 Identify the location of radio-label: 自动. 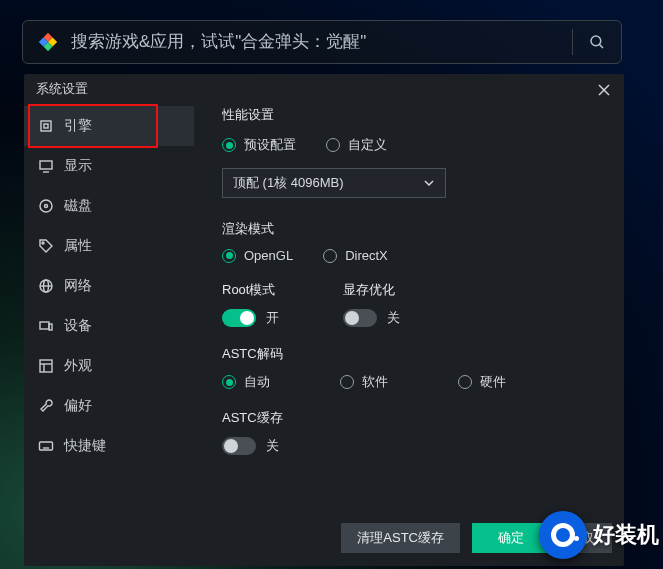
(257, 382).